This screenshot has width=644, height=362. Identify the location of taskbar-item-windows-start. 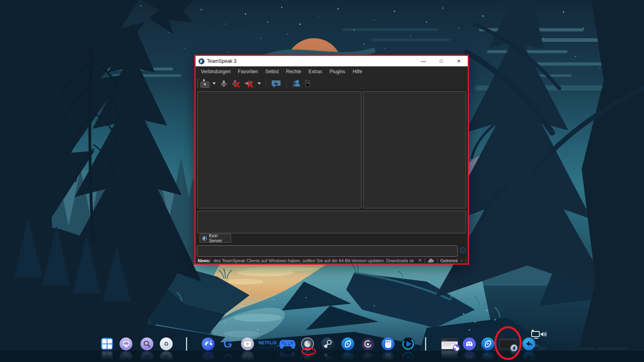
(107, 344).